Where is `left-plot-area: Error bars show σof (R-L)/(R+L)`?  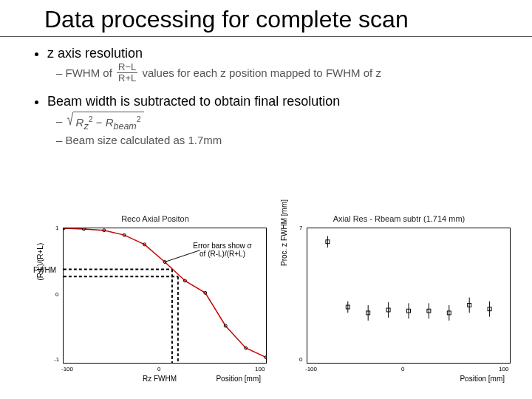
left-plot-area: Error bars show σof (R-L)/(R+L) is located at coordinates (165, 296).